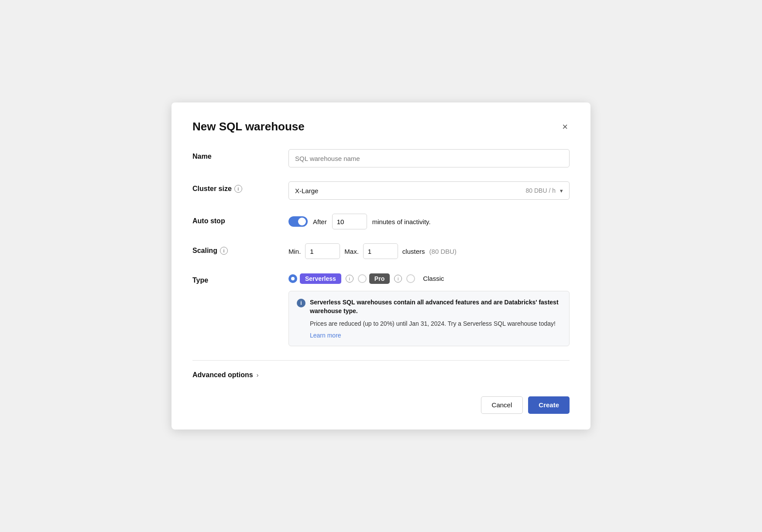 The image size is (762, 532). What do you see at coordinates (293, 279) in the screenshot?
I see `serverless-radio` at bounding box center [293, 279].